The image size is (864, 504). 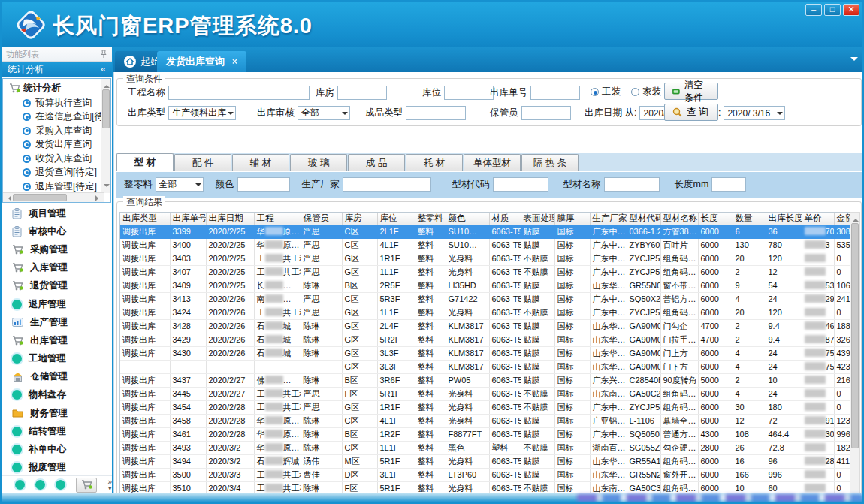 What do you see at coordinates (550, 162) in the screenshot?
I see `material-tab-8: 隔 热 条` at bounding box center [550, 162].